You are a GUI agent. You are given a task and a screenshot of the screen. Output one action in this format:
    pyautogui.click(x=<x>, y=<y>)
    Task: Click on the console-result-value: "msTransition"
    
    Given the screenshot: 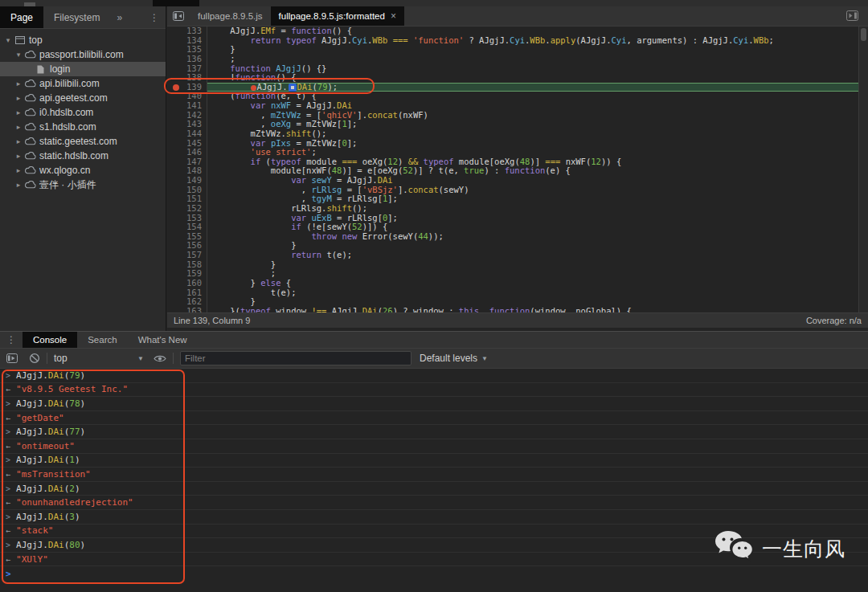 What is the action you would take?
    pyautogui.click(x=53, y=474)
    